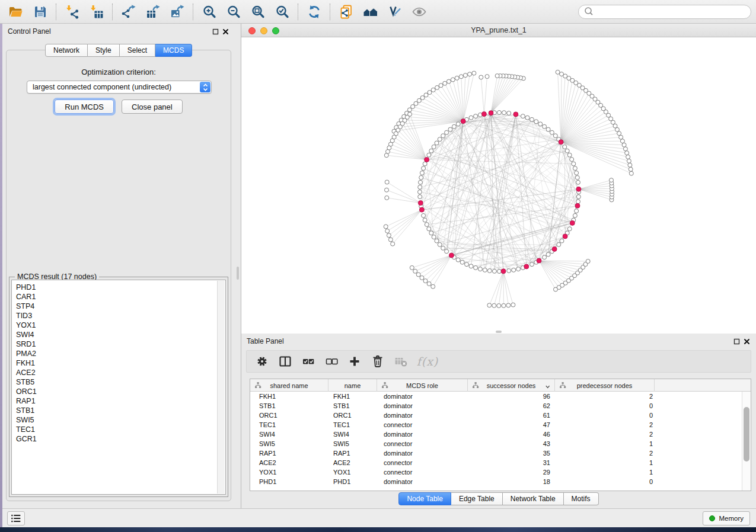  I want to click on houses-icon, so click(370, 12).